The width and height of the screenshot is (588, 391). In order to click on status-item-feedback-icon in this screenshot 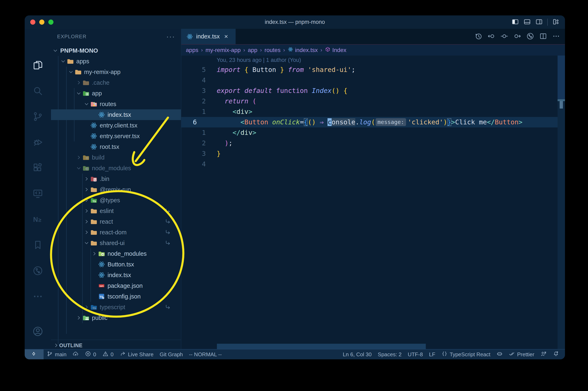, I will do `click(544, 354)`.